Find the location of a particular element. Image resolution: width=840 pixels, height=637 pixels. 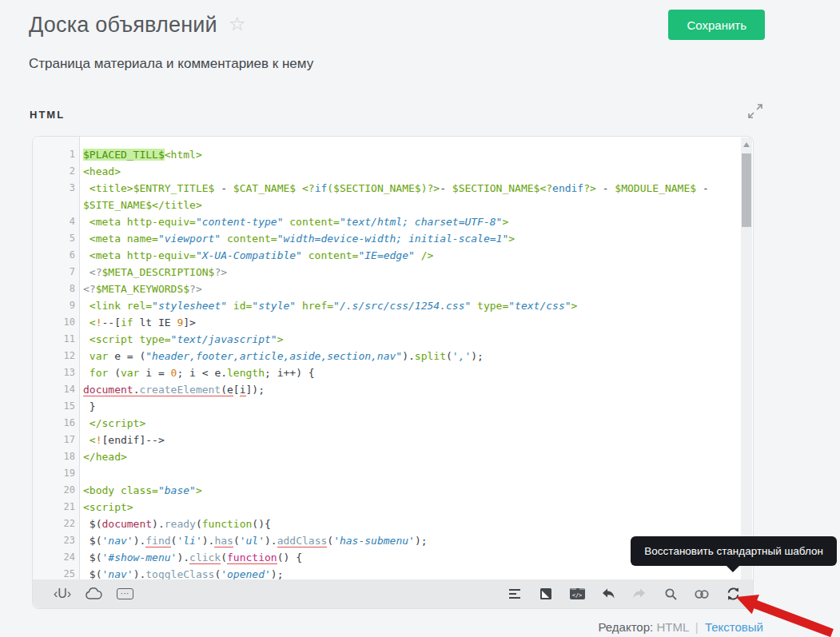

align-icon is located at coordinates (515, 594).